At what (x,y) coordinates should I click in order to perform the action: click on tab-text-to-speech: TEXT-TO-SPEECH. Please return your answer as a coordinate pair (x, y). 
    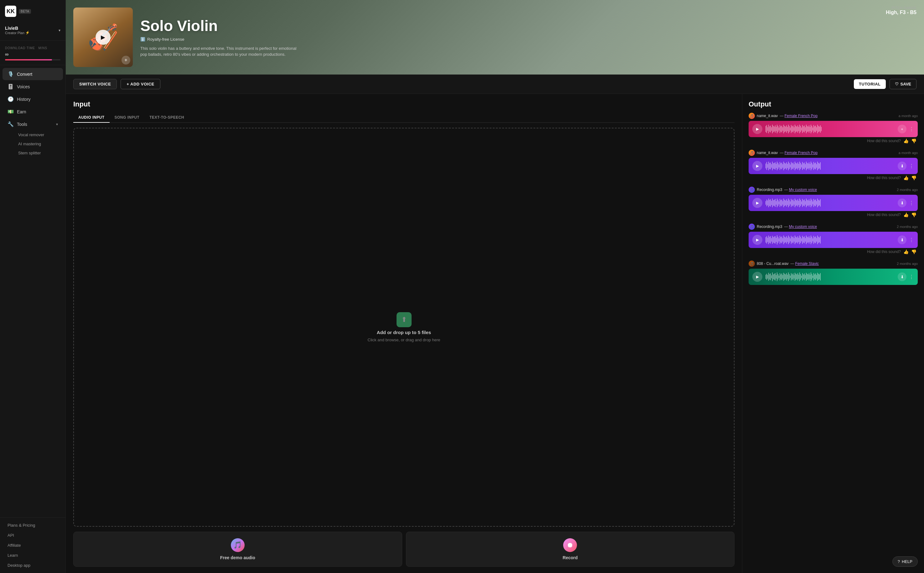
    Looking at the image, I should click on (167, 117).